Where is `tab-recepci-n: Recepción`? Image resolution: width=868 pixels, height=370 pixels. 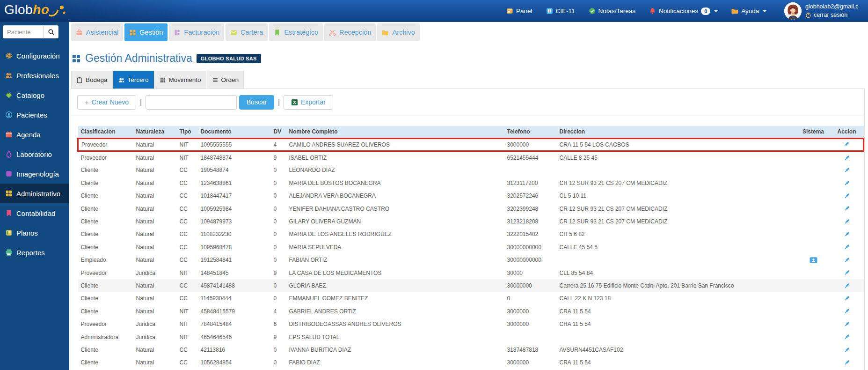 tab-recepci-n: Recepción is located at coordinates (350, 32).